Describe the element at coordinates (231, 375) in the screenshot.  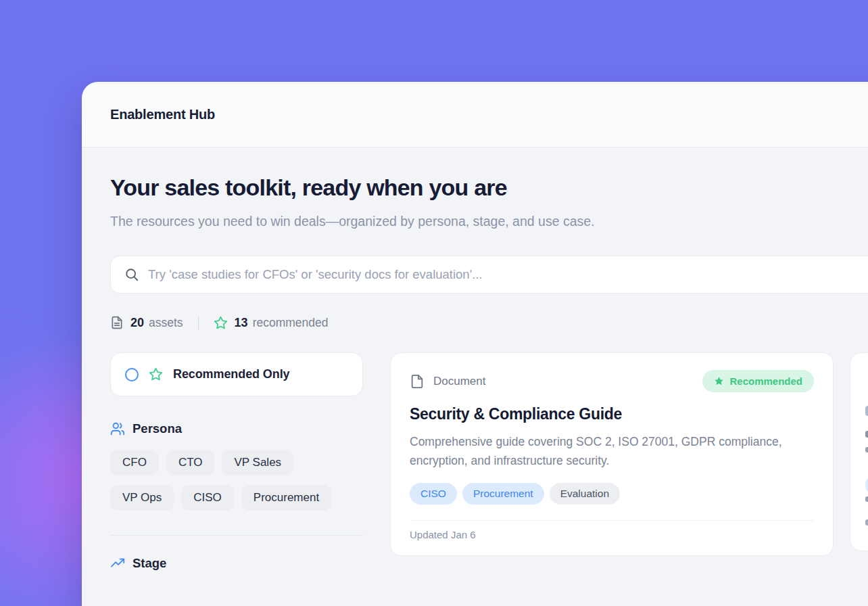
I see `recommended-only-label: Recommended Only` at that location.